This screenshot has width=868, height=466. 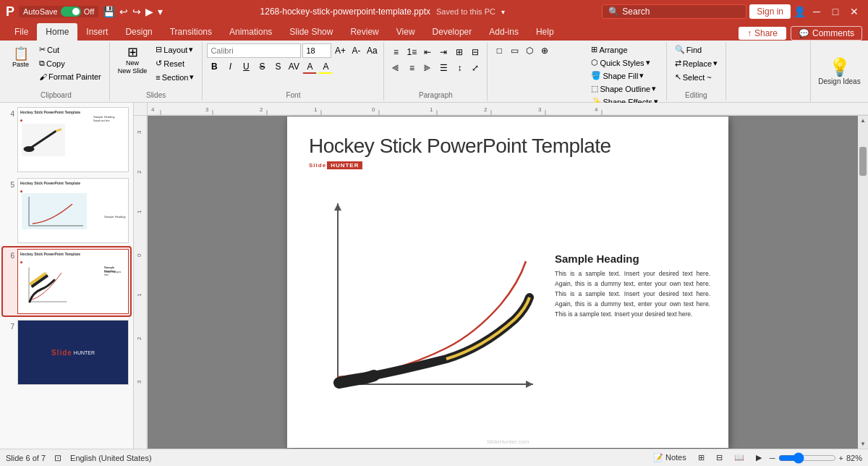 I want to click on slide-thumbnail-5: 5 Hockey Stick PowerPoint Template Sampl…, so click(x=67, y=211).